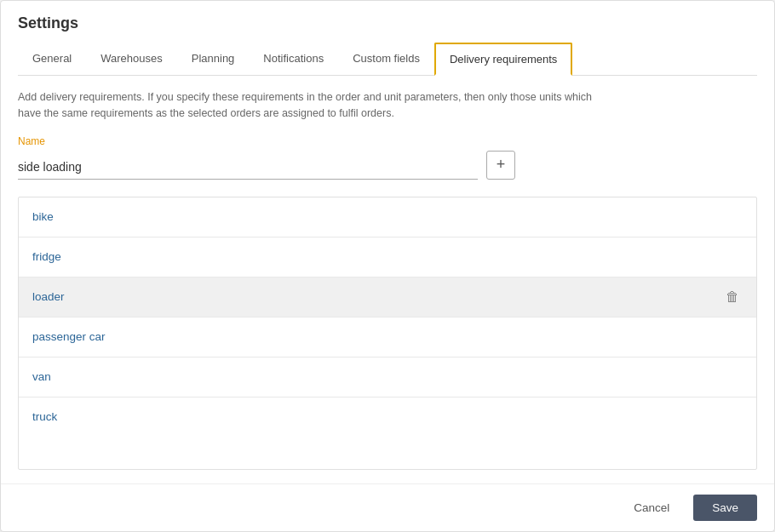  Describe the element at coordinates (388, 157) in the screenshot. I see `name-form-section: Name +` at that location.